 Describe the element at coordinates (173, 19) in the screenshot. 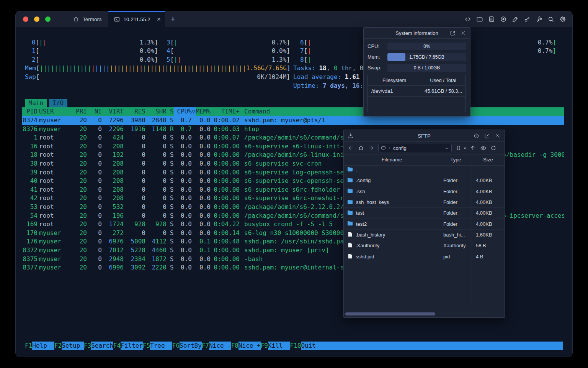

I see `new-tab-button: +` at that location.